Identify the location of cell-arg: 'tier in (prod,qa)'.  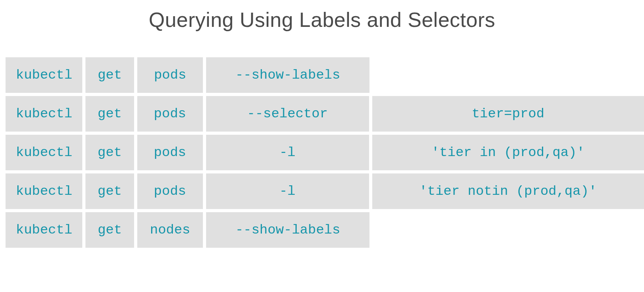
(508, 153).